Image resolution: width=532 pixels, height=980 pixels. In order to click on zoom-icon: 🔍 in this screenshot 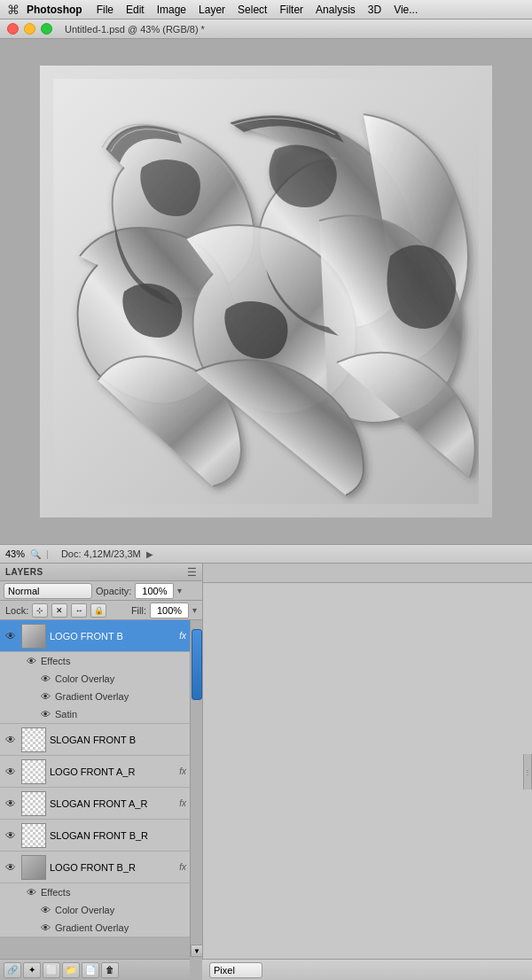, I will do `click(35, 555)`.